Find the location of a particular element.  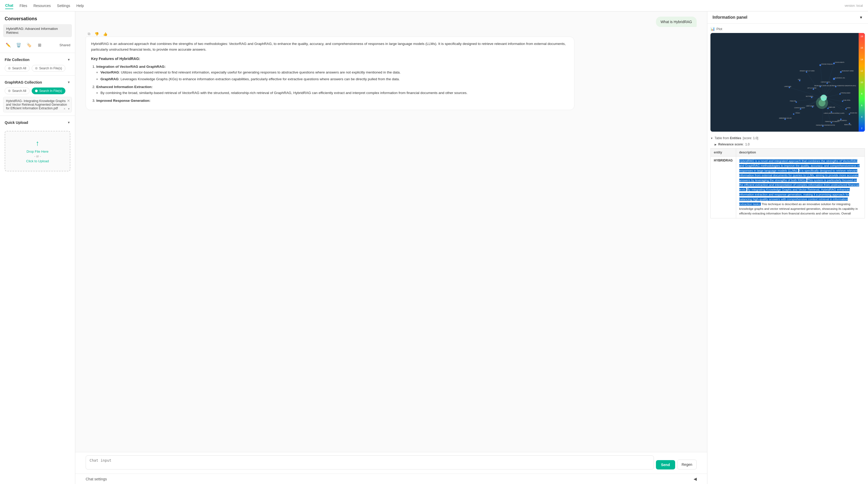

feature-1-item-2: GraphRAG: Leverages Knowledge Graphs (KG… is located at coordinates (335, 79).